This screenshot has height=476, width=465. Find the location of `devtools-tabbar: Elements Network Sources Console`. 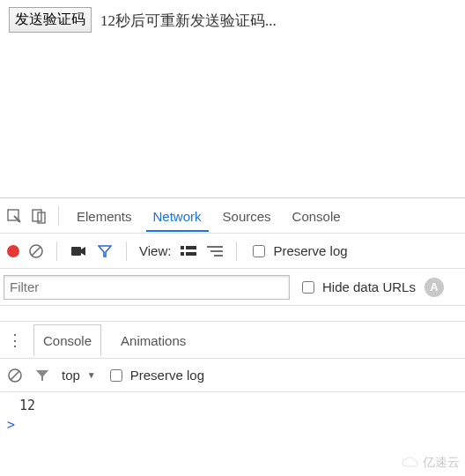

devtools-tabbar: Elements Network Sources Console is located at coordinates (232, 216).